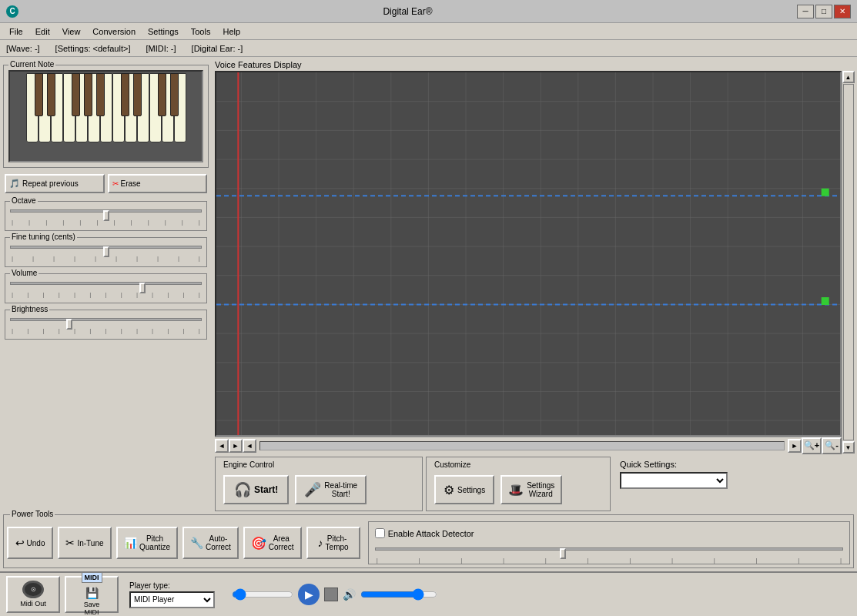 The image size is (857, 616). Describe the element at coordinates (309, 594) in the screenshot. I see `play-button: ▶` at that location.